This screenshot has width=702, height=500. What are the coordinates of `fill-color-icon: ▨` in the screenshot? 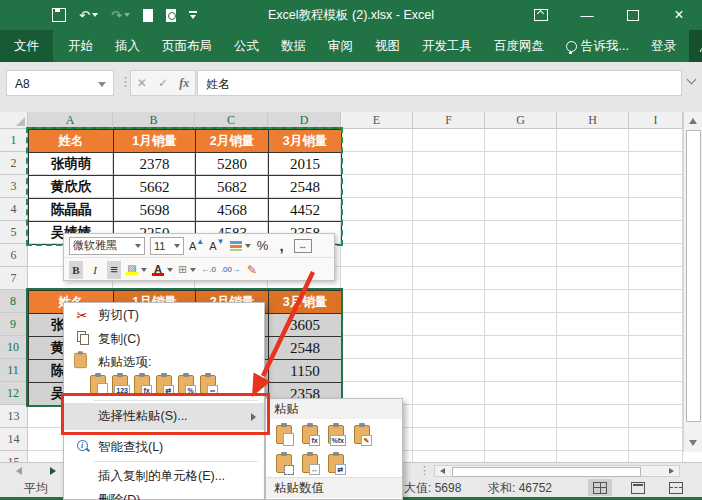 It's located at (136, 270).